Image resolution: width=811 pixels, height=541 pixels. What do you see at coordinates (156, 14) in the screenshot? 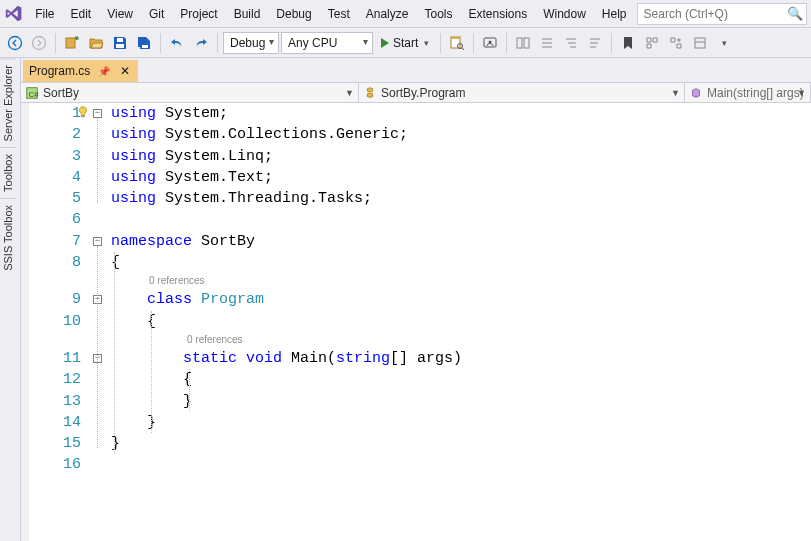
I see `menu-git: Git` at bounding box center [156, 14].